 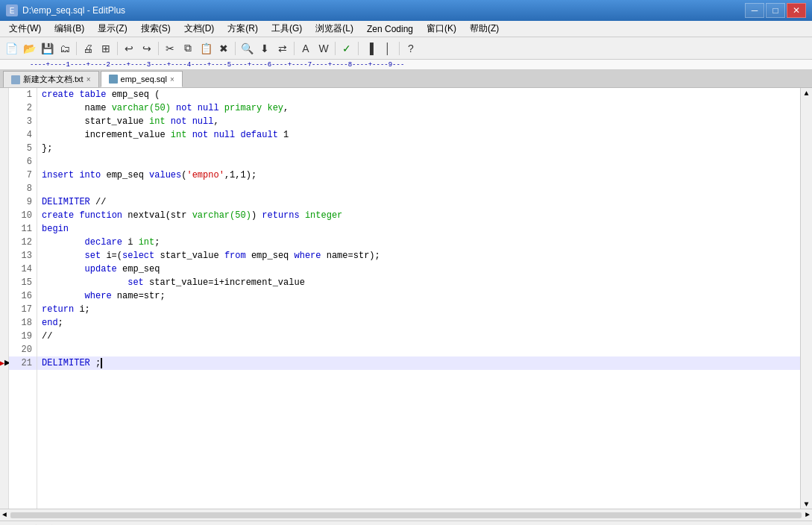 I want to click on menu-search: 搜索(S), so click(x=156, y=28).